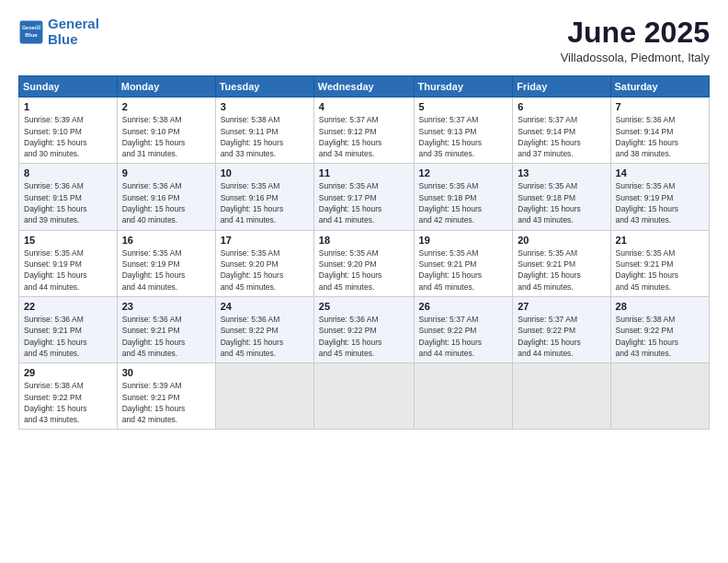 This screenshot has height=563, width=728. Describe the element at coordinates (68, 337) in the screenshot. I see `day-info: Sunrise: 5:36 AM Sunset: 9:21 PM Dayligh…` at that location.